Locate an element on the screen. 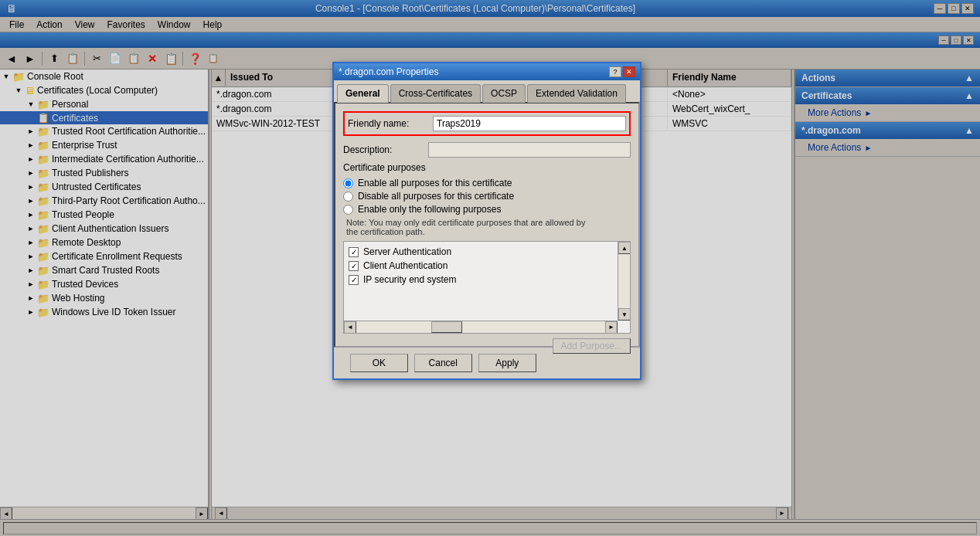 This screenshot has height=536, width=980. hscroll-right-button: ► is located at coordinates (611, 327).